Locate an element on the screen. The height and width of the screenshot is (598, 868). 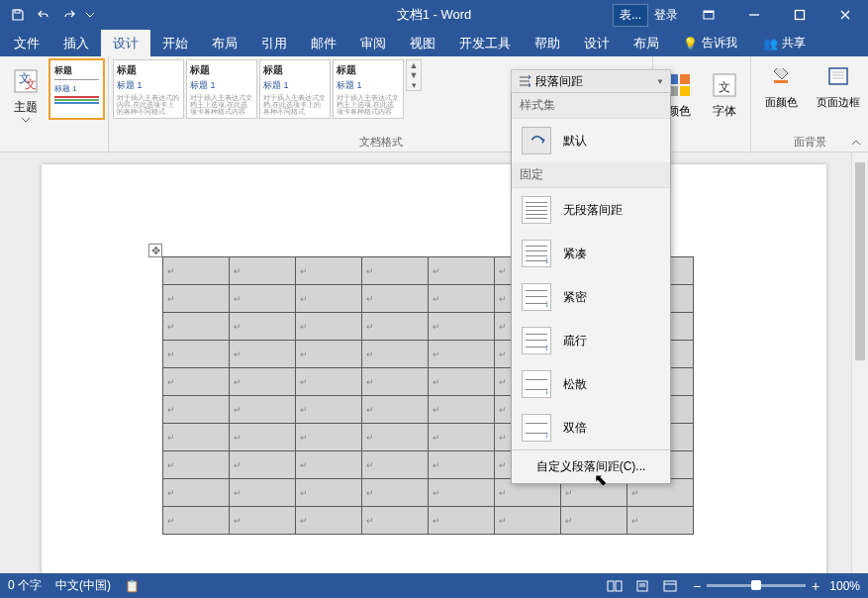
spacing-tight: ↓ 紧密 is located at coordinates (591, 297).